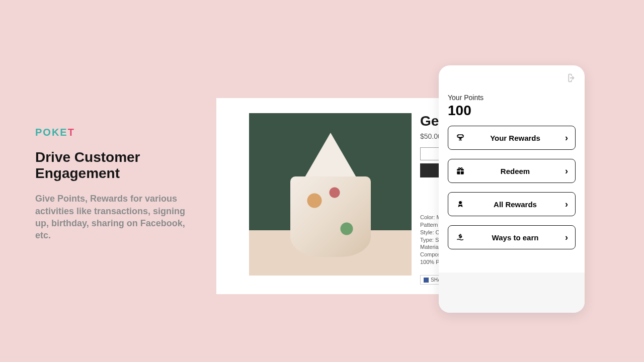 This screenshot has width=644, height=362. I want to click on quantity-input, so click(430, 154).